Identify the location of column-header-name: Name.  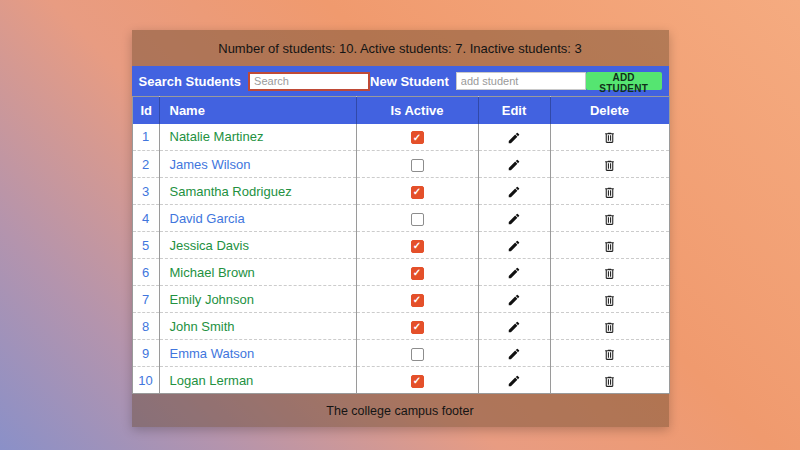
(258, 110).